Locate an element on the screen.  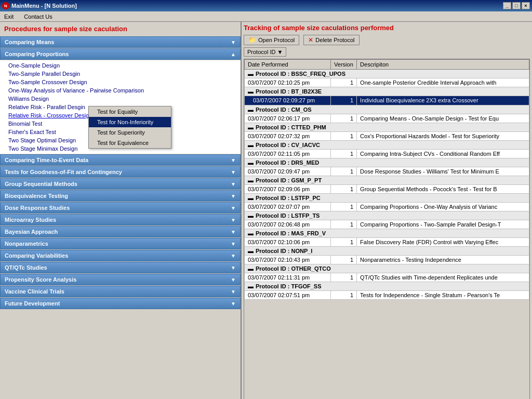
open-protocol-button: 📁 Open Protocol is located at coordinates (271, 40).